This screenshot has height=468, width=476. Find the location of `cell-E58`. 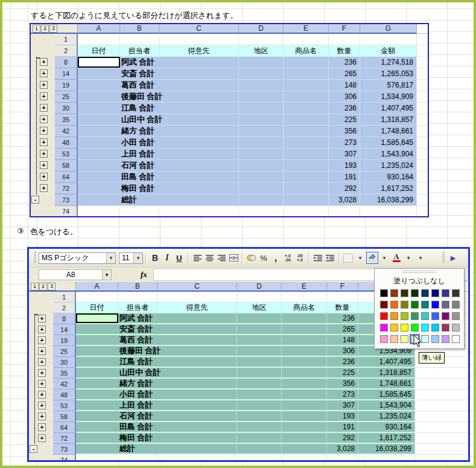

cell-E58 is located at coordinates (306, 165).